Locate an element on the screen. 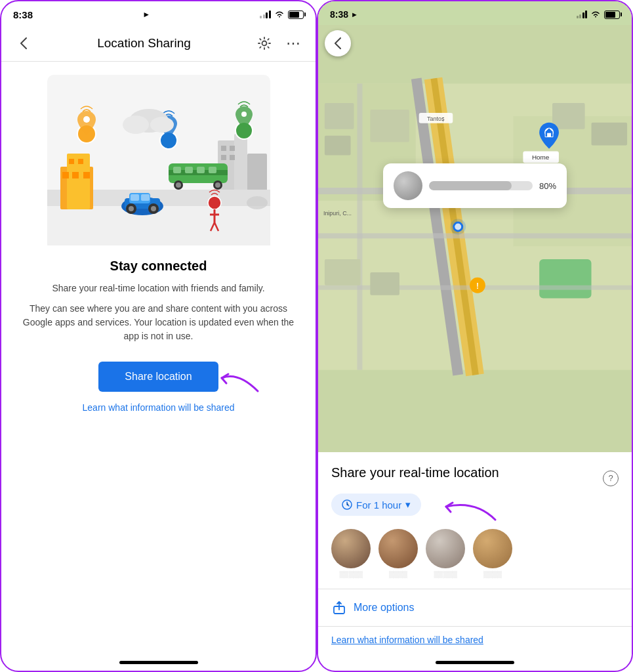  status-icons-left is located at coordinates (282, 14).